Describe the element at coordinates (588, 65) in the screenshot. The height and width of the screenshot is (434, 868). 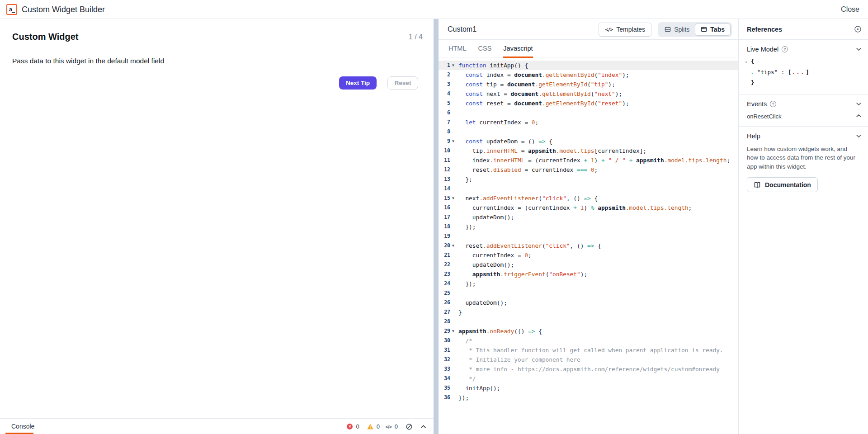
I see `code-line-1: 1▼function initApp() {` at that location.